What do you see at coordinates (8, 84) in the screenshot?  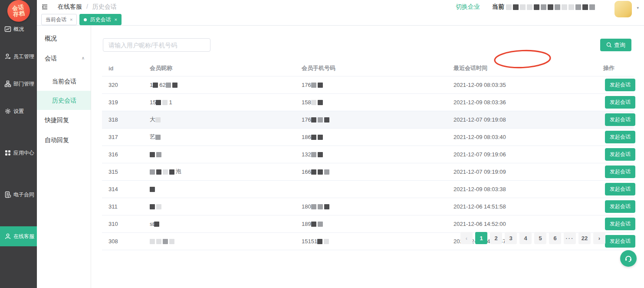 I see `org-tree-icon` at bounding box center [8, 84].